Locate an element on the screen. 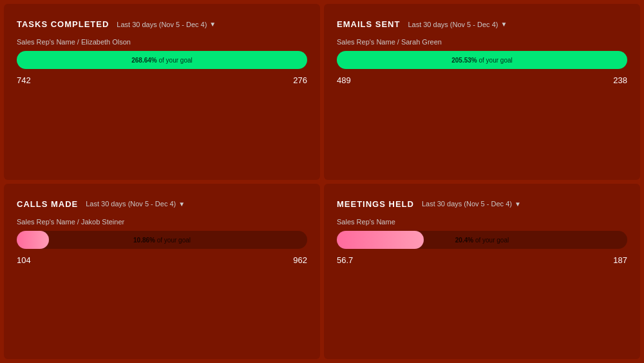 This screenshot has width=644, height=363. card-title: MEETINGS HELD is located at coordinates (375, 204).